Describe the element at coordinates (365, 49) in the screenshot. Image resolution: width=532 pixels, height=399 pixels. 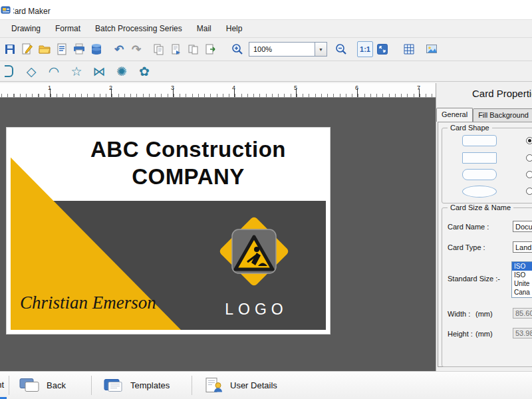
I see `actual-size-button: 1:1` at that location.